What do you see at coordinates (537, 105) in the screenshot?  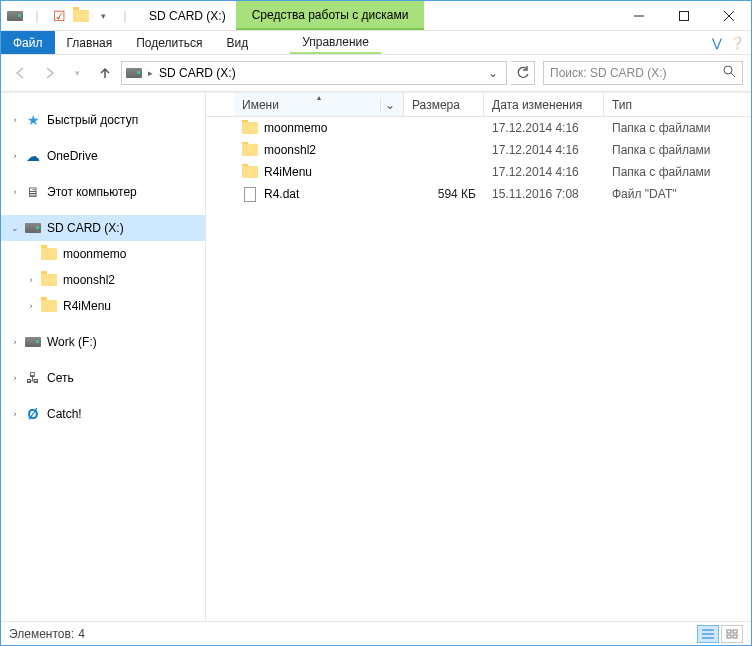 I see `column-label: Дата изменения` at bounding box center [537, 105].